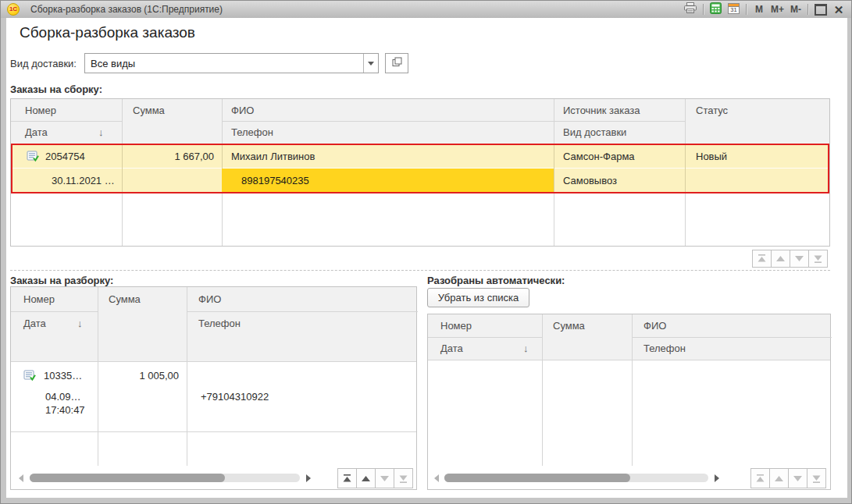 The width and height of the screenshot is (852, 504). I want to click on assembly-section-label: Заказы на сборку:, so click(56, 89).